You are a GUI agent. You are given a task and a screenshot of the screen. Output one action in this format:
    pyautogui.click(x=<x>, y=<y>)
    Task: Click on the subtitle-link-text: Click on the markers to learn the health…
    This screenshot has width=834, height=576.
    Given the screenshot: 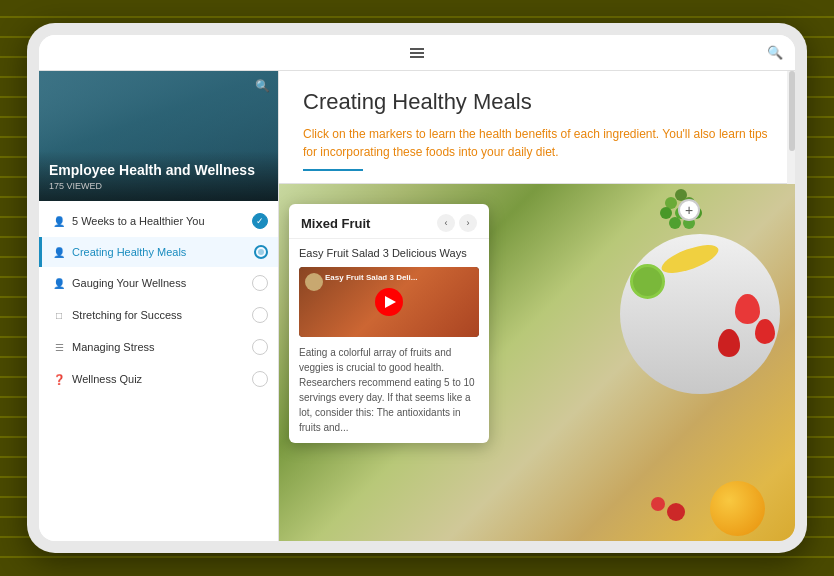 What is the action you would take?
    pyautogui.click(x=536, y=143)
    